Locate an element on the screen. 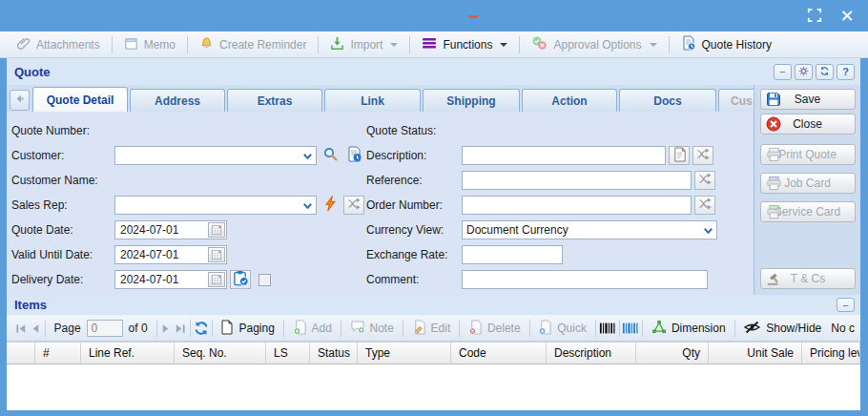 Image resolution: width=868 pixels, height=416 pixels. description-notes-button is located at coordinates (679, 156).